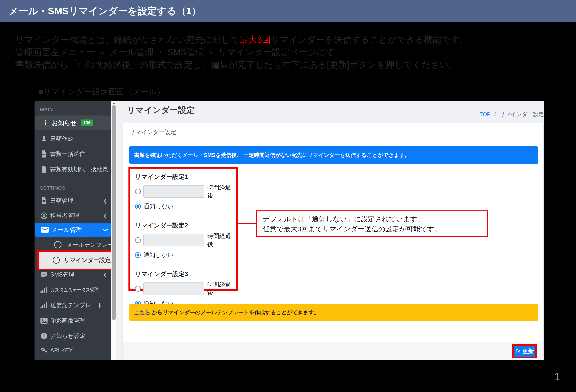 The image size is (576, 392). What do you see at coordinates (334, 313) in the screenshot?
I see `template-banner: こちら からリマインダーのメールテンプレートを作成することができます。` at bounding box center [334, 313].